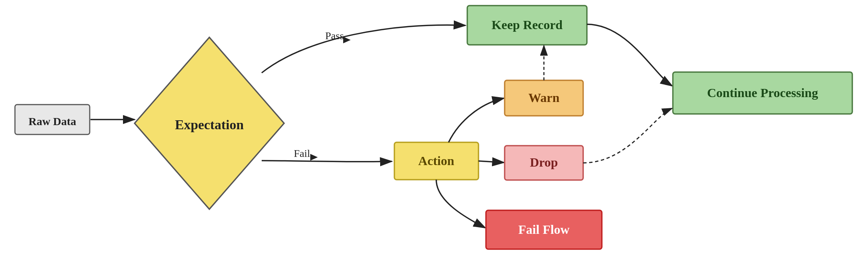  Describe the element at coordinates (628, 136) in the screenshot. I see `edge-drop-to-continue` at that location.